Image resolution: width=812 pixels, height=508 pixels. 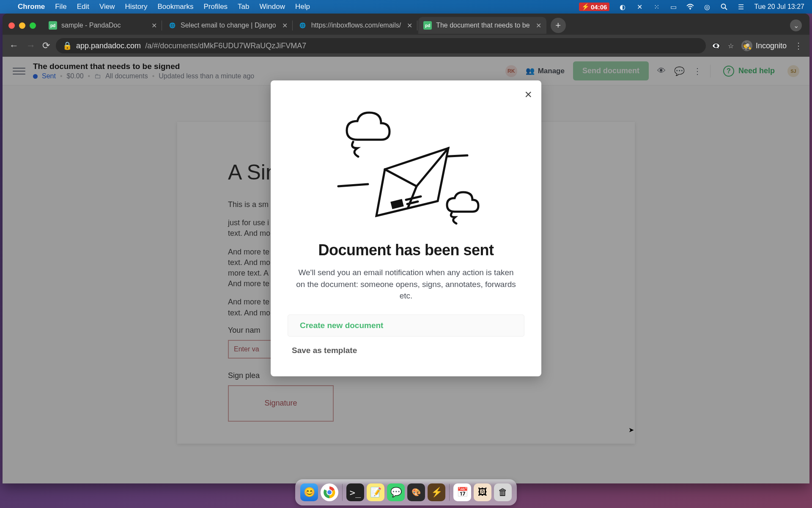 What do you see at coordinates (482, 25) in the screenshot?
I see `browser-tab-3: pd The document that needs to be ✕` at bounding box center [482, 25].